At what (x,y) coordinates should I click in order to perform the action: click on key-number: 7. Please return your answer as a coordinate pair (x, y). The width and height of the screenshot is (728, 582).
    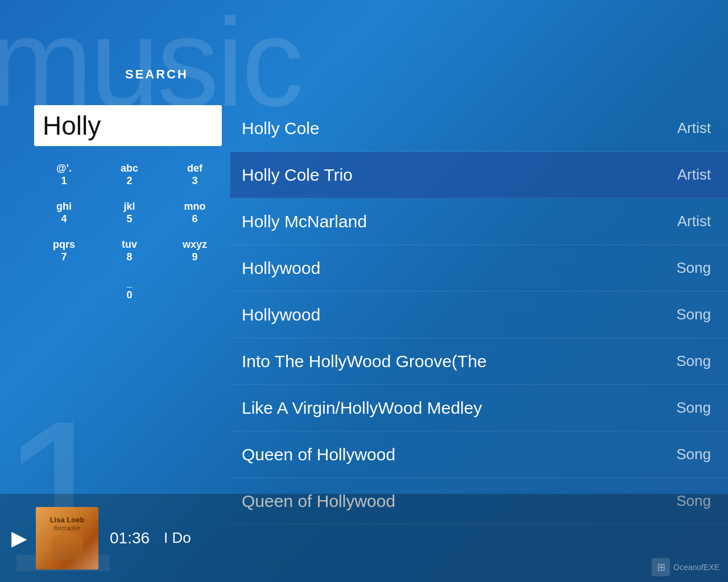
    Looking at the image, I should click on (64, 257).